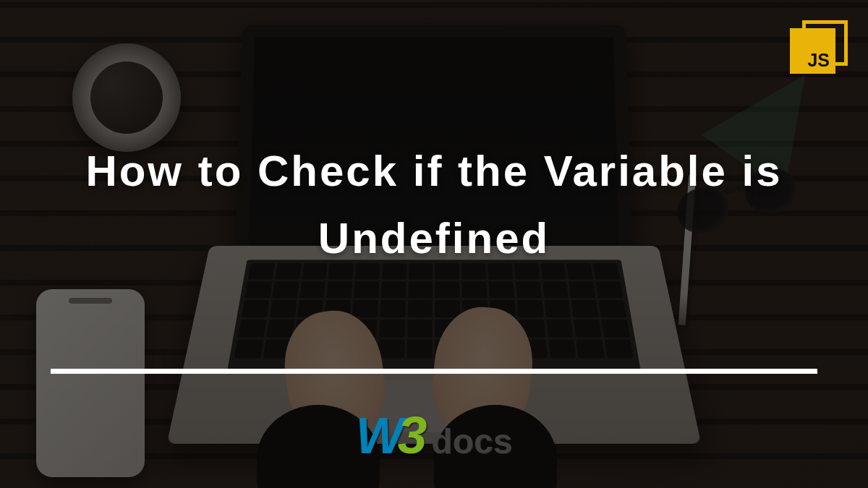  What do you see at coordinates (378, 436) in the screenshot?
I see `logo-w-letter: W` at bounding box center [378, 436].